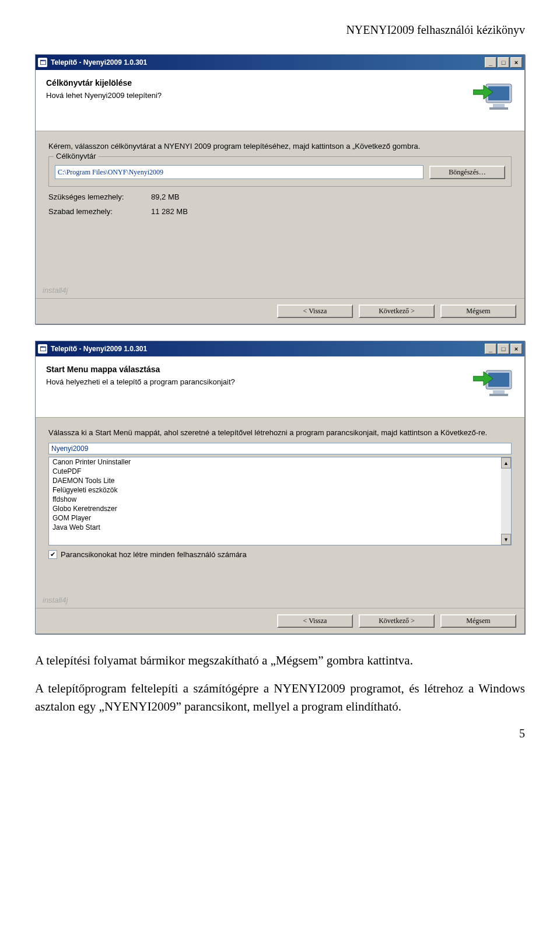 Image resolution: width=560 pixels, height=941 pixels. What do you see at coordinates (165, 197) in the screenshot?
I see `required-space-value: 89,2 MB` at bounding box center [165, 197].